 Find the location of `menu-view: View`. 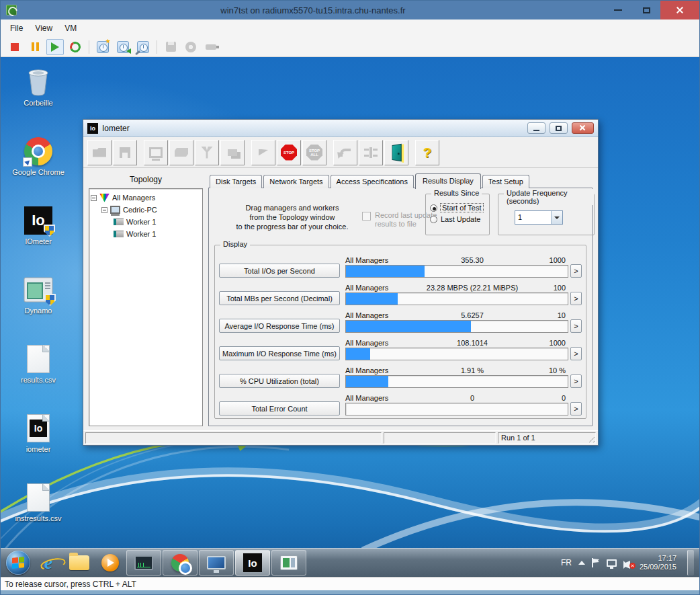

menu-view: View is located at coordinates (44, 28).